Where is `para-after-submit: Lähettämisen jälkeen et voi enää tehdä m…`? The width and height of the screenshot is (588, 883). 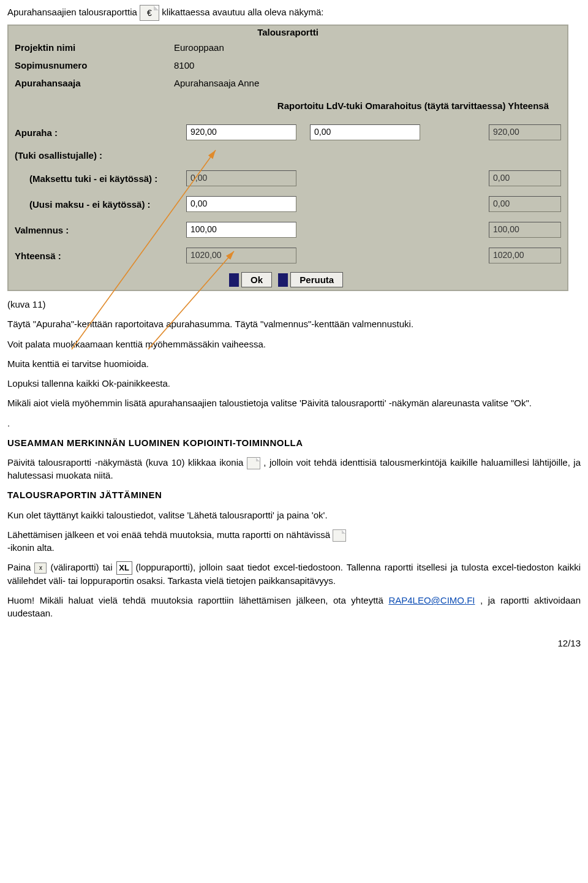 para-after-submit: Lähettämisen jälkeen et voi enää tehdä m… is located at coordinates (294, 542).